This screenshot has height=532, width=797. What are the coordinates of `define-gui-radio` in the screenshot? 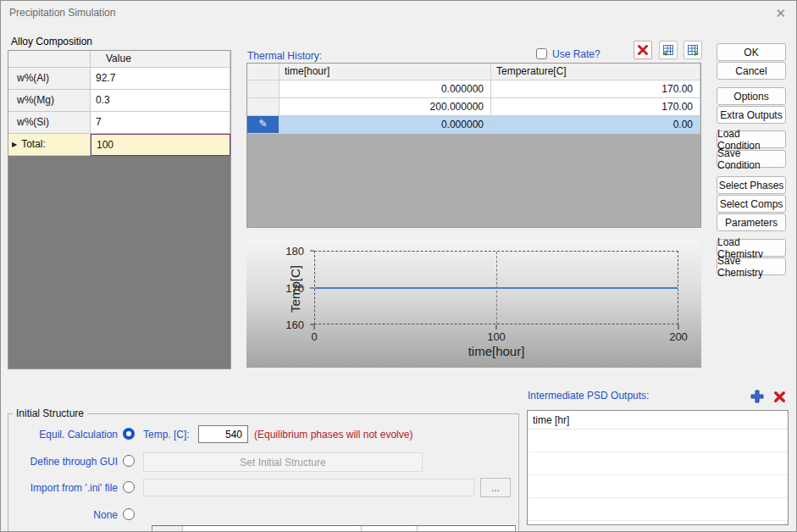 It's located at (129, 461).